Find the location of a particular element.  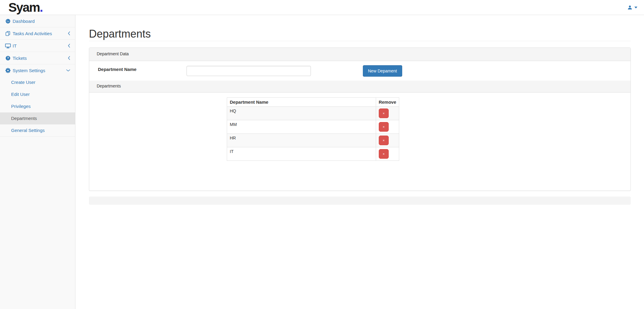

user-menu is located at coordinates (633, 8).